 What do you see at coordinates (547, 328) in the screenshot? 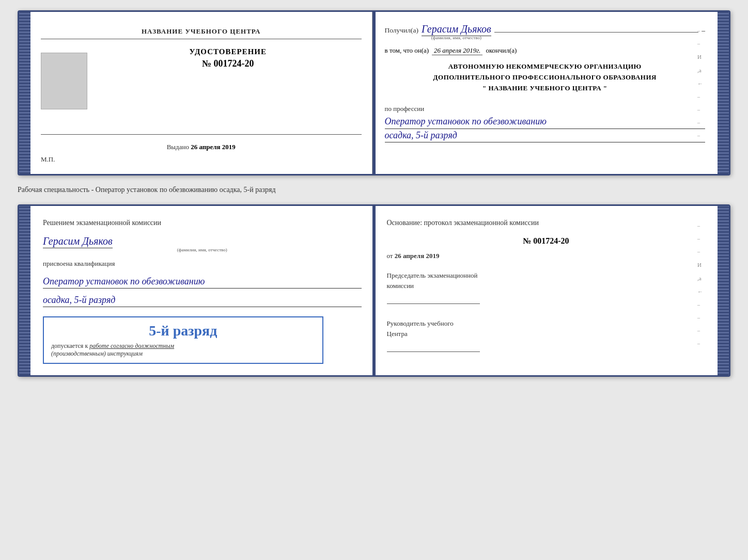
I see `director-title: Руководитель учебного Центра` at bounding box center [547, 328].